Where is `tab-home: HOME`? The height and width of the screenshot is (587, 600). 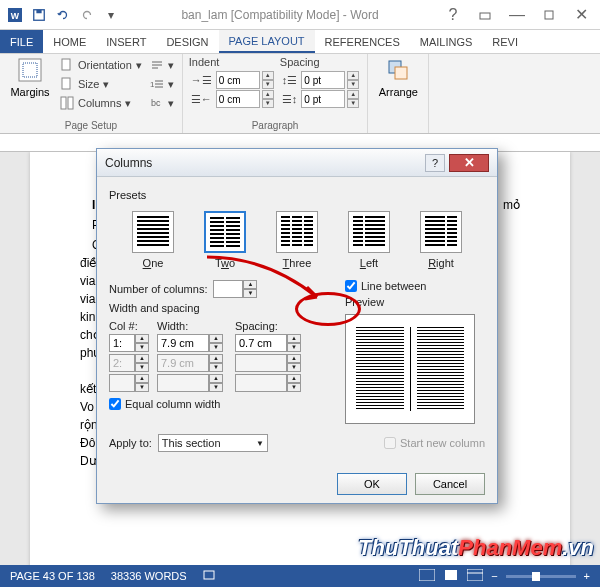 tab-home: HOME is located at coordinates (70, 42).